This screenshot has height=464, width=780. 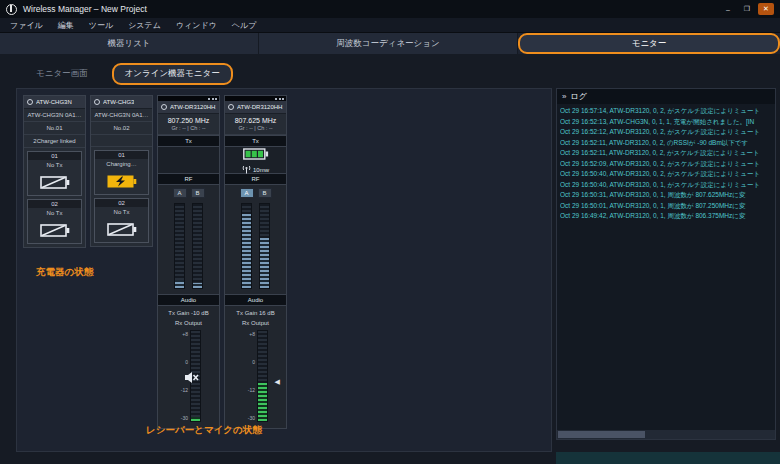 What do you see at coordinates (728, 9) in the screenshot?
I see `minimize-button: –` at bounding box center [728, 9].